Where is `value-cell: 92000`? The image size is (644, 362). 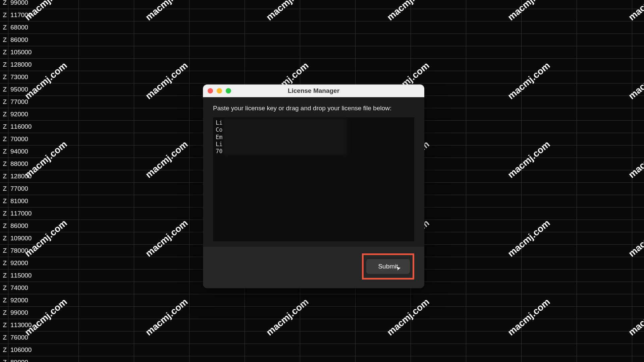
value-cell: 92000 is located at coordinates (44, 115).